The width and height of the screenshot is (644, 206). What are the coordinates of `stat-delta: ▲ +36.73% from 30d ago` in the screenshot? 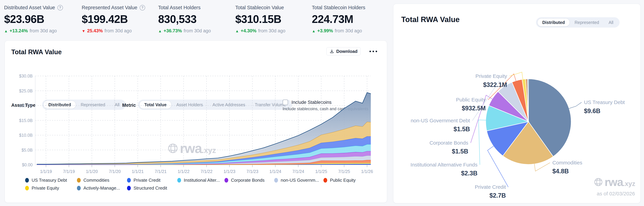 It's located at (184, 31).